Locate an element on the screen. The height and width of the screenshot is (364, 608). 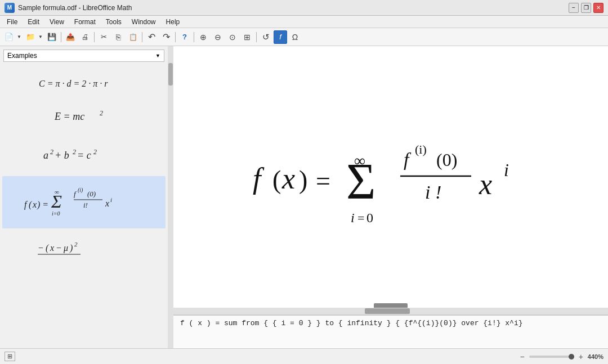
svg-text: (i) is located at coordinates (421, 150).